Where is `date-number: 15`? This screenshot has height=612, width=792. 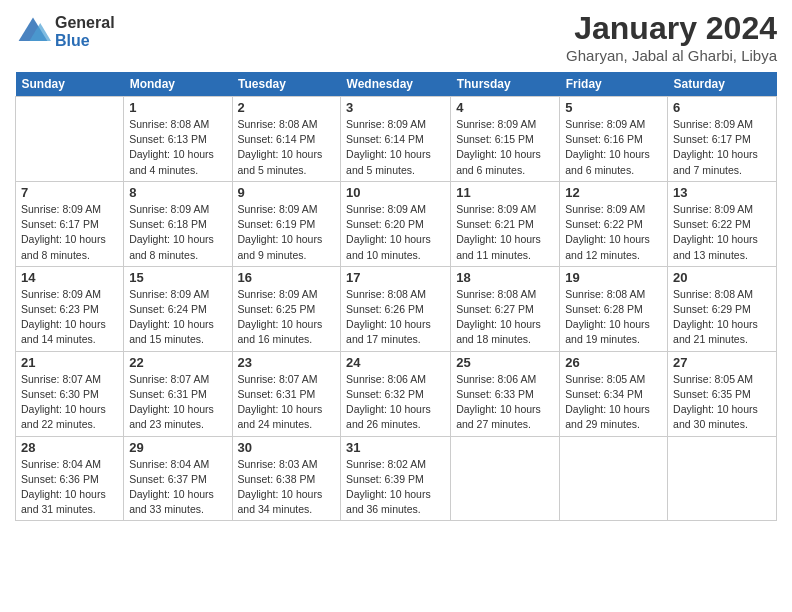
date-number: 15 is located at coordinates (178, 278).